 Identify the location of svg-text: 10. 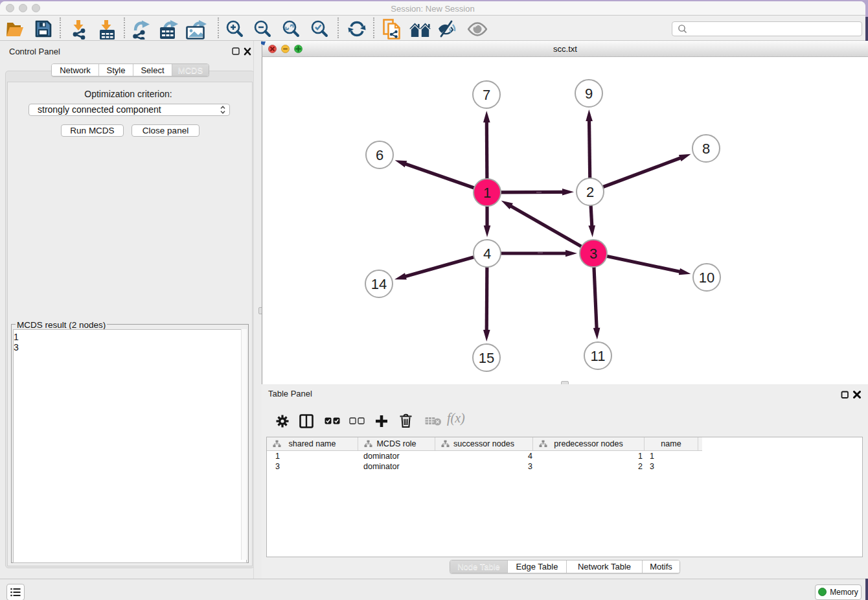
(707, 277).